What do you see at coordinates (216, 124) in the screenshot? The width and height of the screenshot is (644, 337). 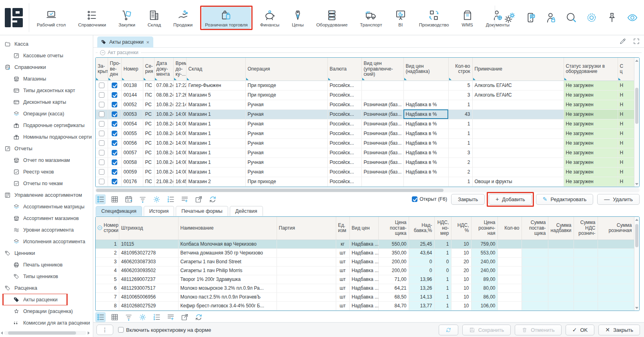 I see `cell-warehouse: Магазин 1` at bounding box center [216, 124].